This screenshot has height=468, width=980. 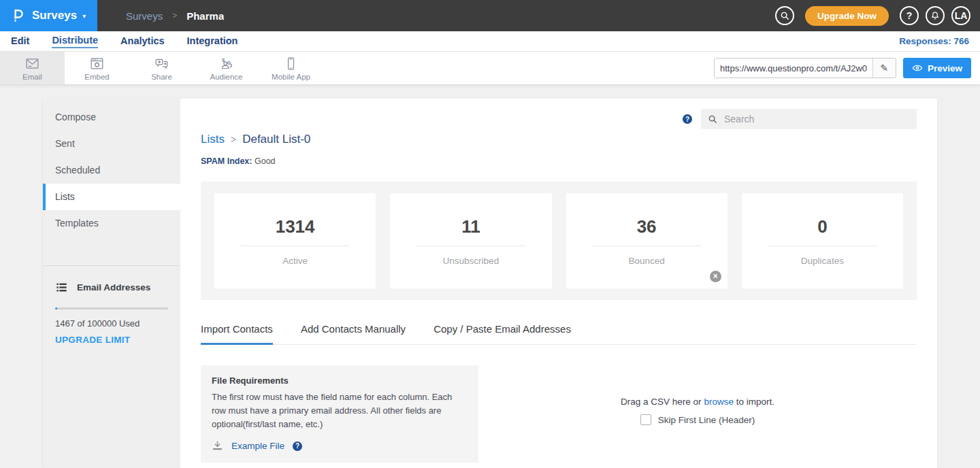 What do you see at coordinates (878, 16) in the screenshot?
I see `header-actions: Upgrade Now ? LA` at bounding box center [878, 16].